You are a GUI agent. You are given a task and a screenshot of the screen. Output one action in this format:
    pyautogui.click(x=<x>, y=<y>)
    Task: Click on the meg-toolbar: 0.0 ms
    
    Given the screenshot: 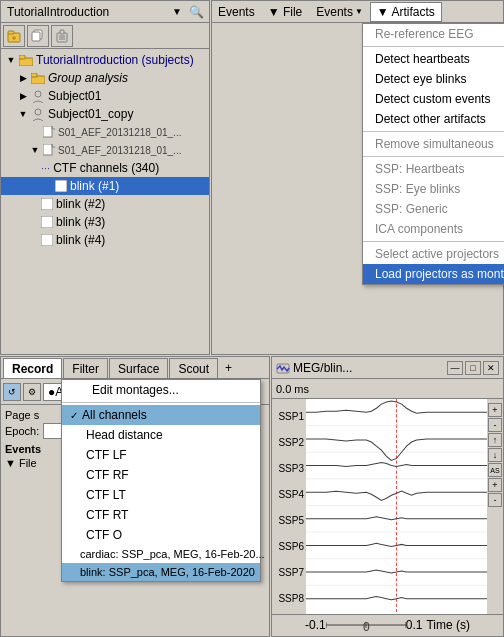 What is the action you would take?
    pyautogui.click(x=388, y=389)
    